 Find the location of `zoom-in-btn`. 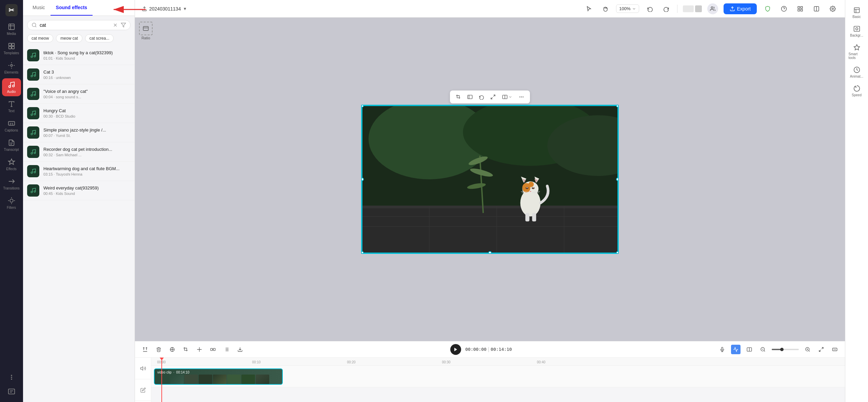

zoom-in-btn is located at coordinates (808, 349).